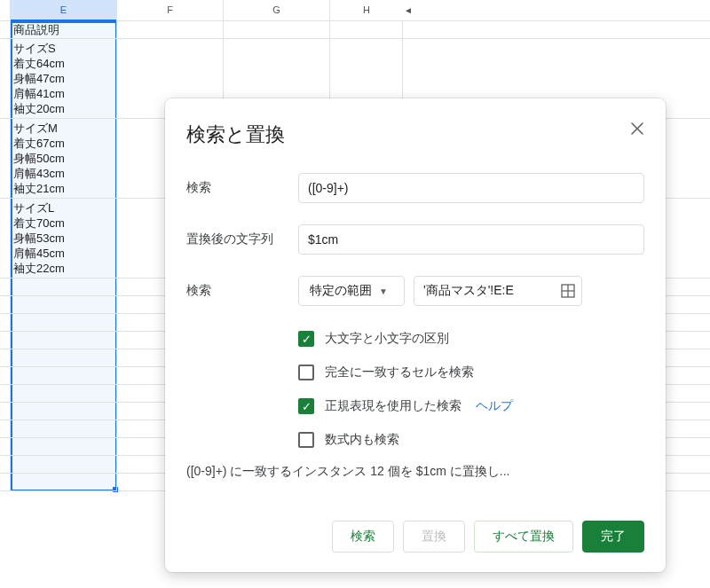  What do you see at coordinates (415, 472) in the screenshot?
I see `status-message: ([0-9]+) に一致するインスタンス 12 個を $1cm に置換し...` at bounding box center [415, 472].